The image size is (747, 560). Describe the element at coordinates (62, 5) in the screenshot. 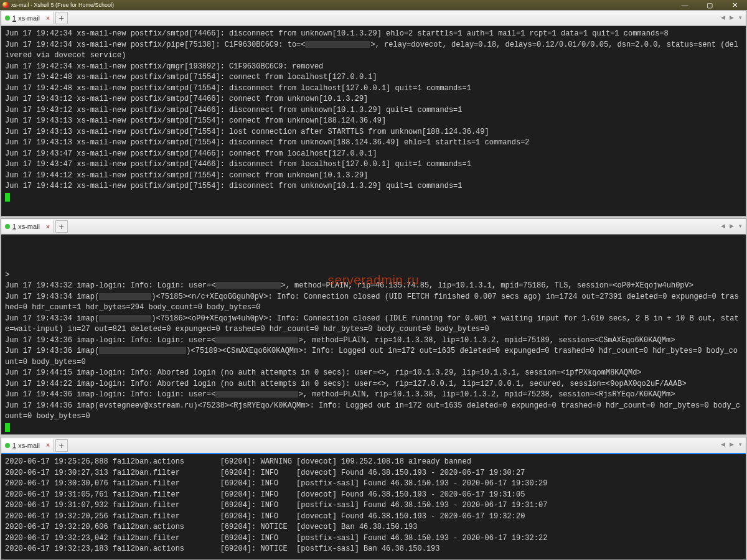

I see `window-title: xs-mail - Xshell 5 (Free for Home/School…` at that location.